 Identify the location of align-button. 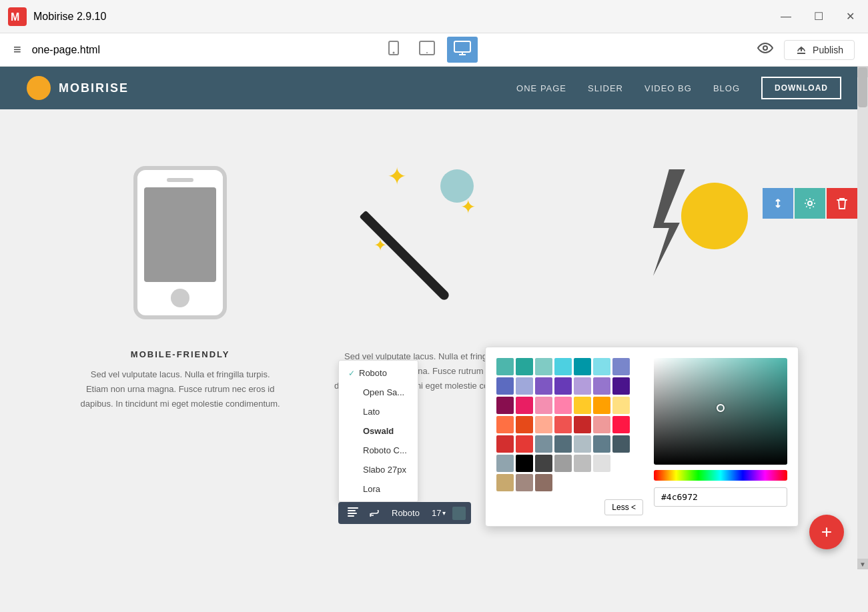
(353, 513).